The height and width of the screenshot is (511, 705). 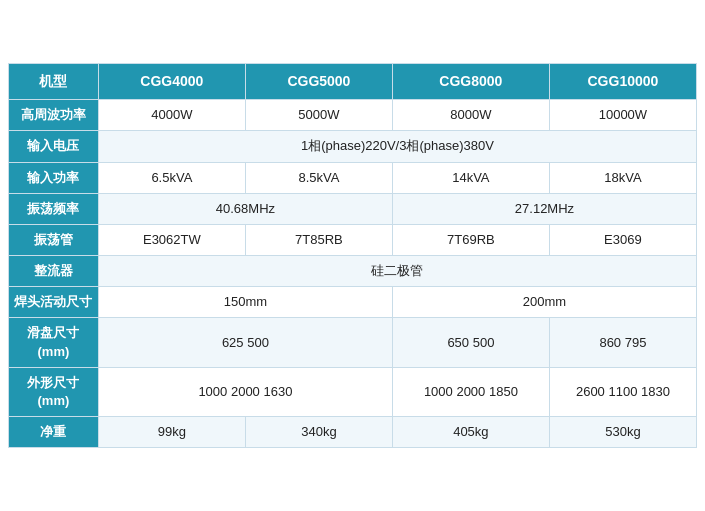 I want to click on data-cell-left: 625 500, so click(x=245, y=342).